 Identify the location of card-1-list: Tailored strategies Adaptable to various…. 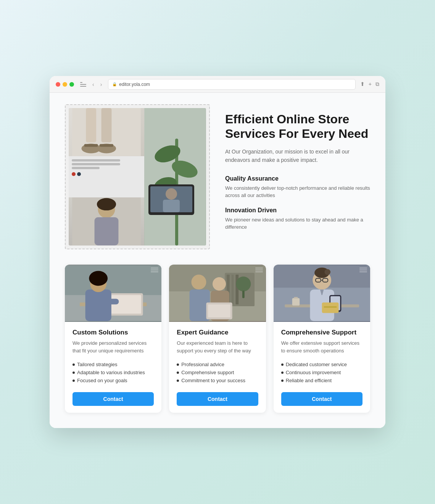
(113, 373).